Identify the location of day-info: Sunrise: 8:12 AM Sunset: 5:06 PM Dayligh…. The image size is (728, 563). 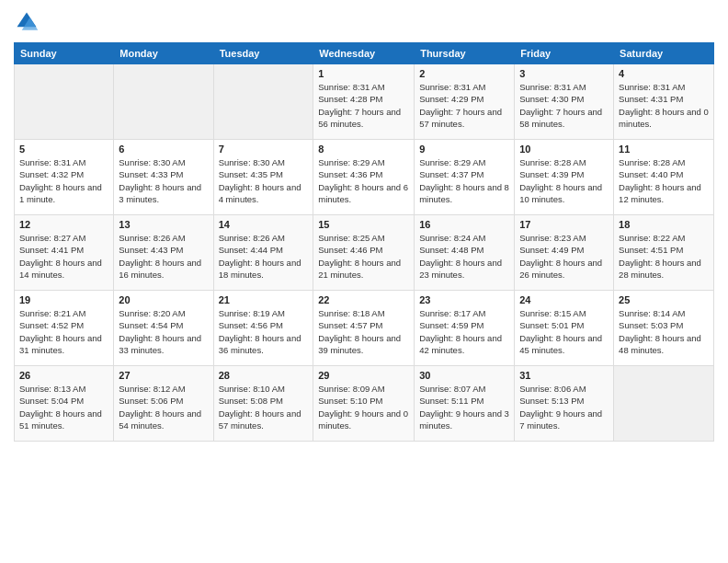
(164, 407).